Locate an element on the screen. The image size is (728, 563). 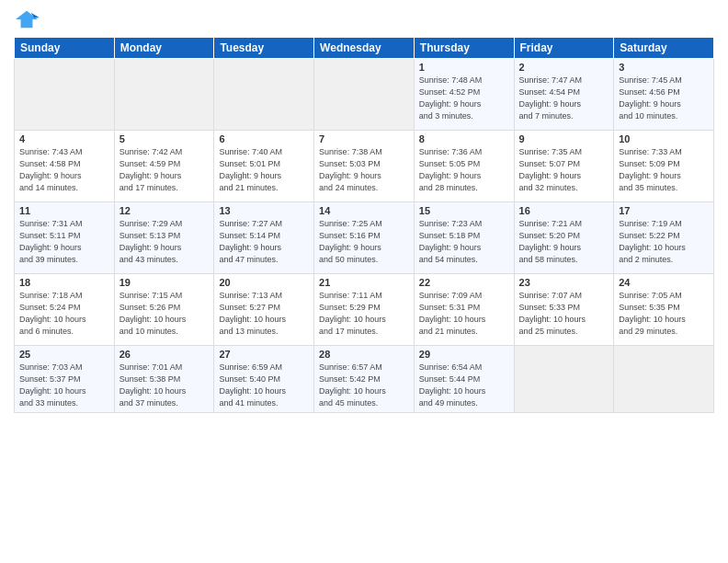
day-number: 4 is located at coordinates (64, 139).